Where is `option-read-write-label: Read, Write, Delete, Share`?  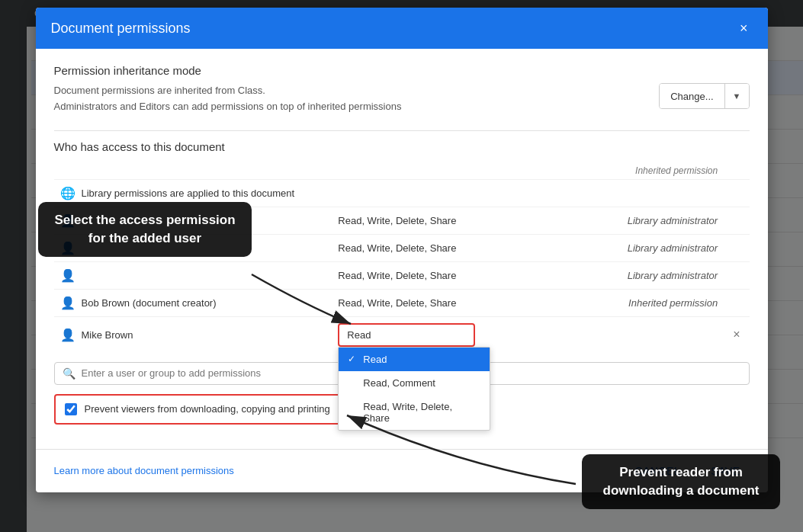 option-read-write-label: Read, Write, Delete, Share is located at coordinates (422, 412).